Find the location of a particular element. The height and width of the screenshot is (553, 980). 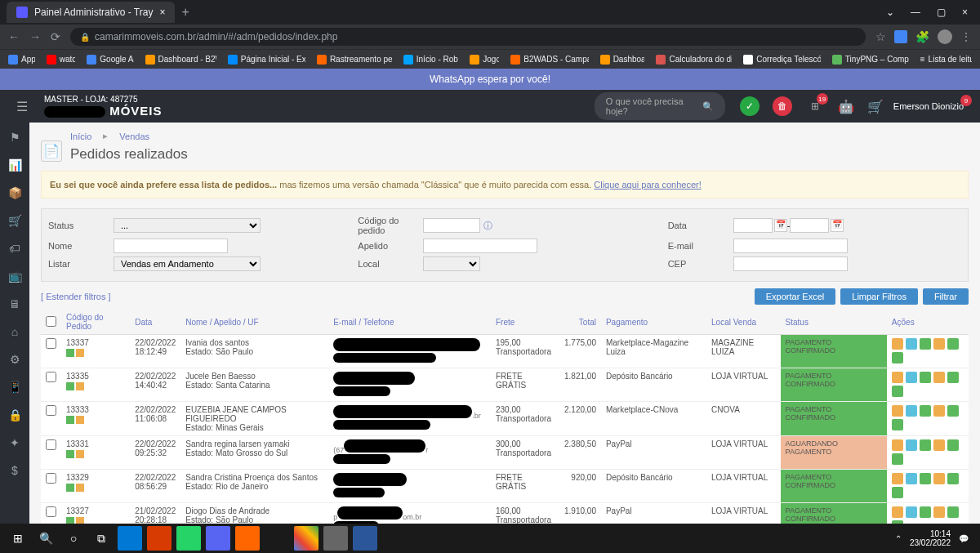

extension-icon is located at coordinates (901, 37).